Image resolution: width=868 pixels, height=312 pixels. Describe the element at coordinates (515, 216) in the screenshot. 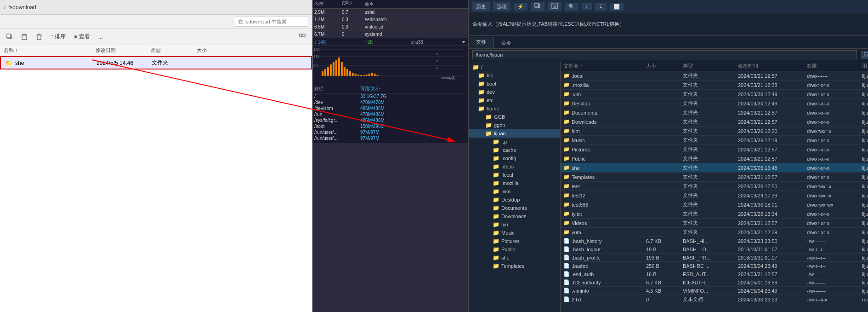

I see `tree-item: 📁Downloads` at that location.